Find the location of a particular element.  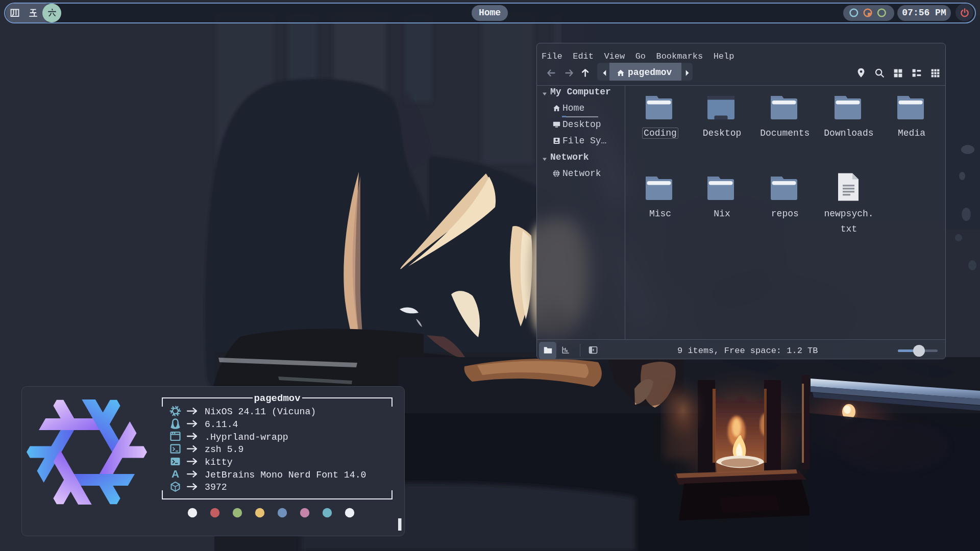

svg-text: kitty is located at coordinates (218, 462).